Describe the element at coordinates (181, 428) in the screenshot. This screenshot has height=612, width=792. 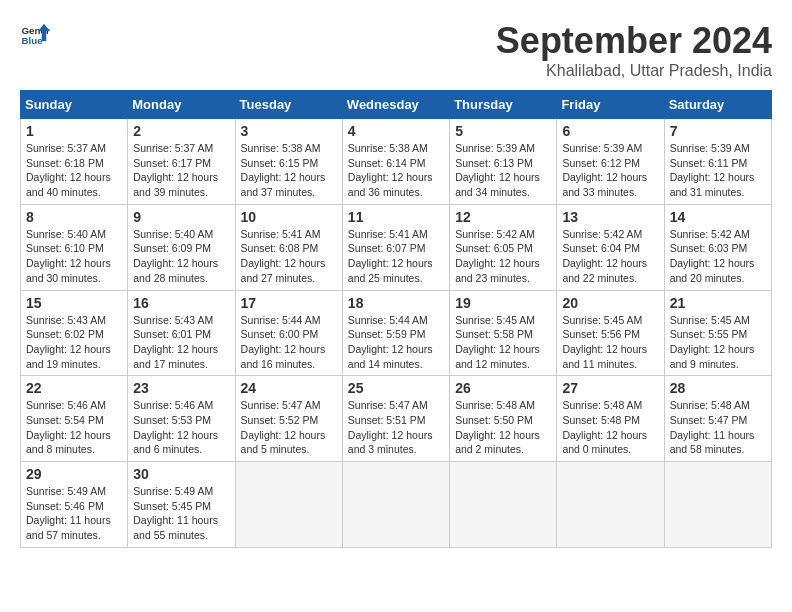
I see `day-info: Sunrise: 5:46 AM Sunset: 5:53 PM Dayligh…` at that location.